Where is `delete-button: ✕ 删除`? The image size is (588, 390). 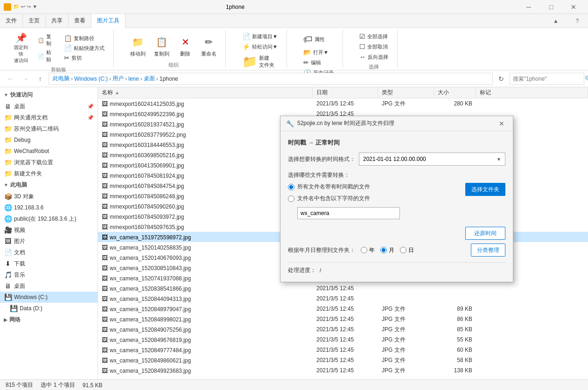 delete-button: ✕ 删除 is located at coordinates (185, 46).